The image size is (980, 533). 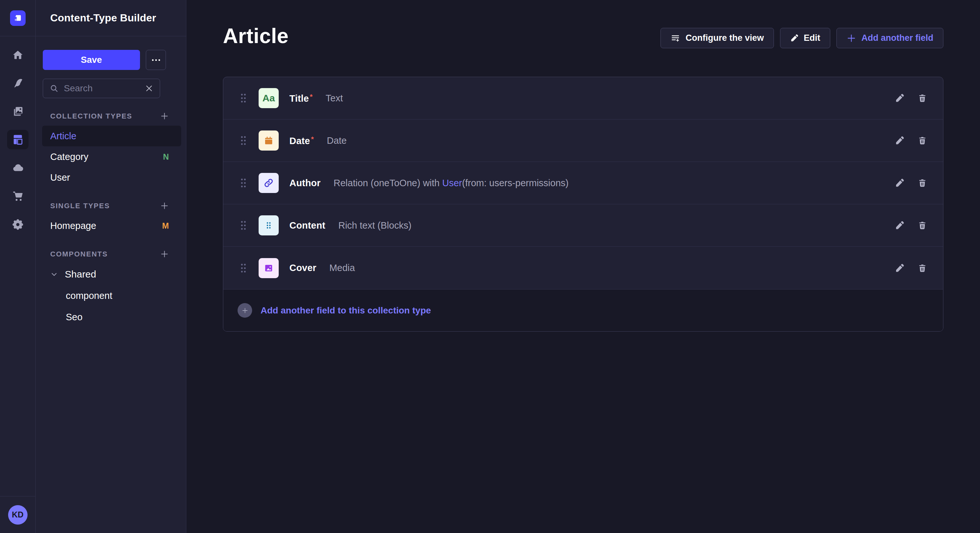 I want to click on field-type: Date, so click(x=337, y=141).